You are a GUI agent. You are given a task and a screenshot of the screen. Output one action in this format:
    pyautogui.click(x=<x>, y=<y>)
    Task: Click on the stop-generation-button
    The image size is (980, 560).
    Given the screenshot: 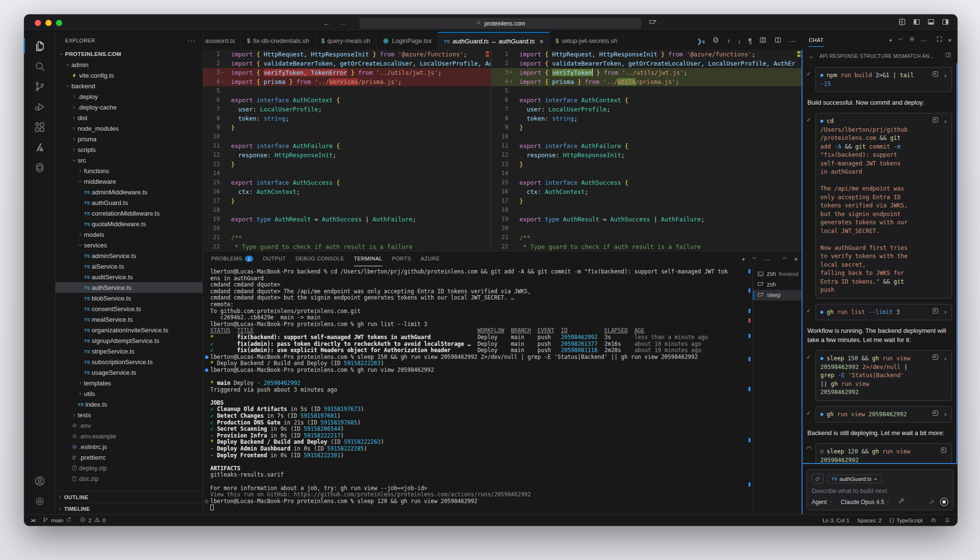 What is the action you would take?
    pyautogui.click(x=944, y=502)
    